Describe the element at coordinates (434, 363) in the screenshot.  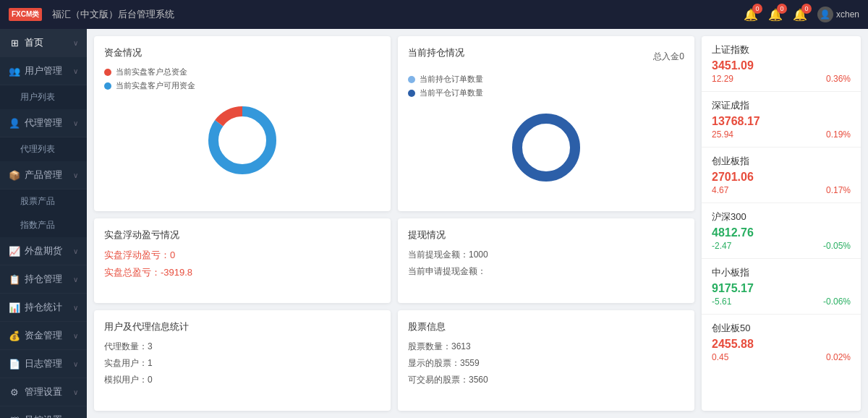
I see `stock-display-label: 显示的股票：` at that location.